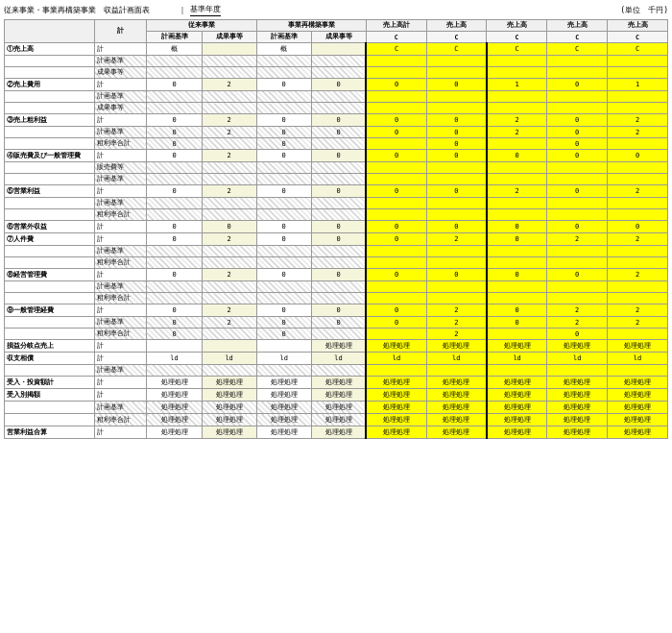  I want to click on table-row: ⑦人件費計020002022, so click(336, 240).